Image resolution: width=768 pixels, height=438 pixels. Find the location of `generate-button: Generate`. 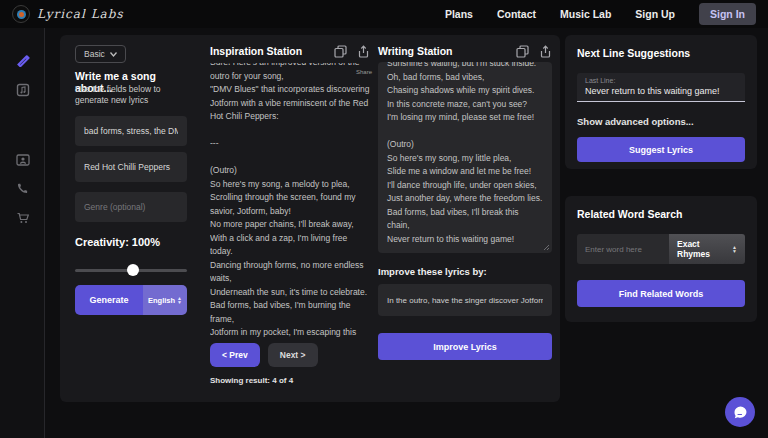

generate-button: Generate is located at coordinates (109, 300).